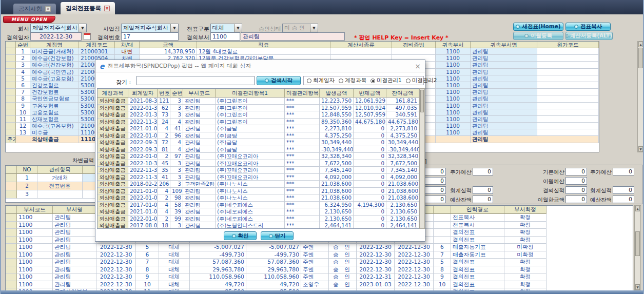 Image resolution: width=644 pixels, height=294 pixels. Describe the element at coordinates (538, 36) in the screenshot. I see `carryover-button: 이월등록` at that location.